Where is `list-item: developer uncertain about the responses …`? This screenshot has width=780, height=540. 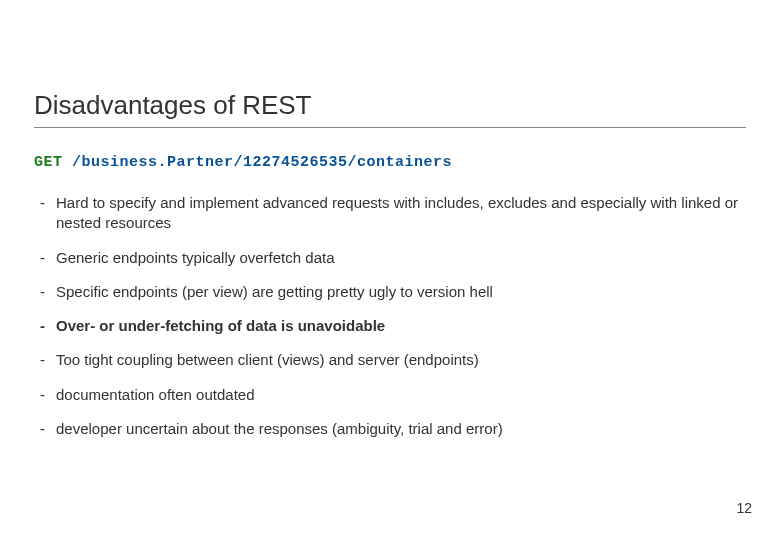
list-item: developer uncertain about the responses … is located at coordinates (401, 429).